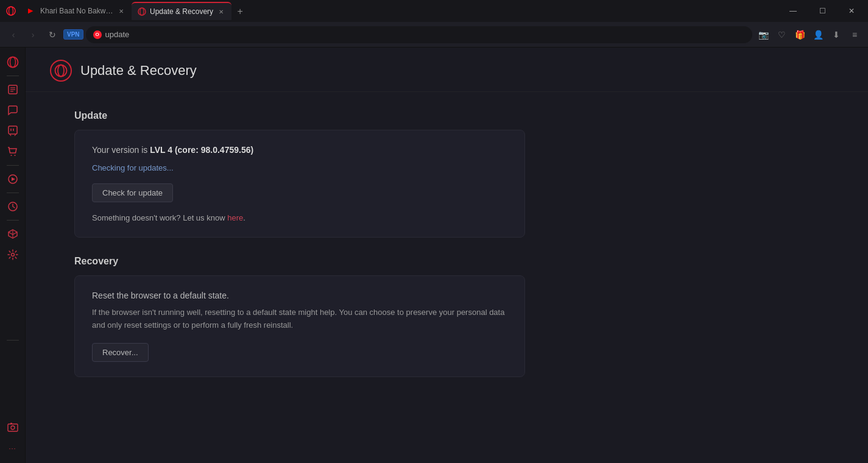 Image resolution: width=868 pixels, height=463 pixels. What do you see at coordinates (160, 218) in the screenshot?
I see `support-prefix: Something doesn't work? Let us know` at bounding box center [160, 218].